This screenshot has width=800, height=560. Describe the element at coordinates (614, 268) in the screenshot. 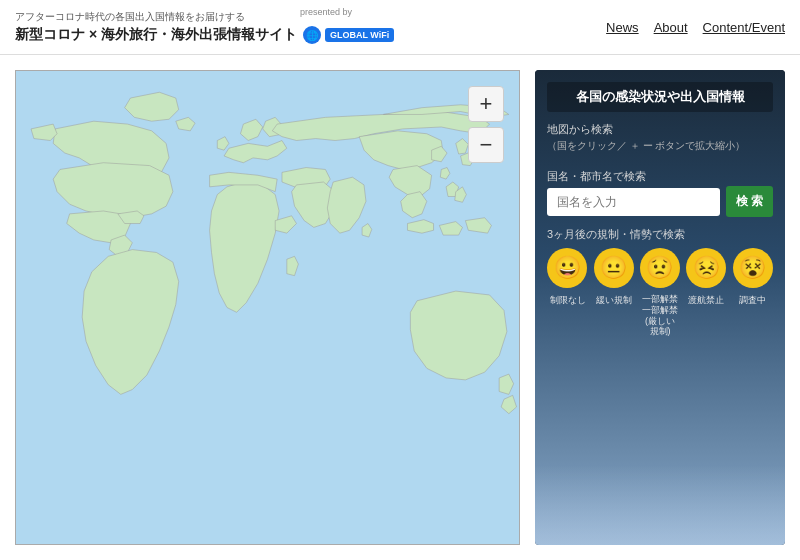

I see `emoji-item-1: 😐` at that location.